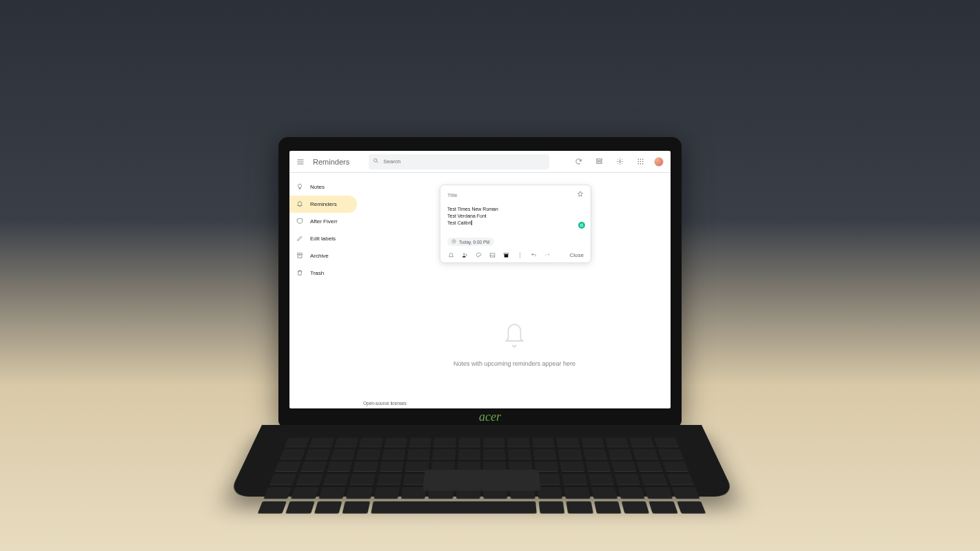  What do you see at coordinates (320, 256) in the screenshot?
I see `sidebar-item-label: Archive` at bounding box center [320, 256].